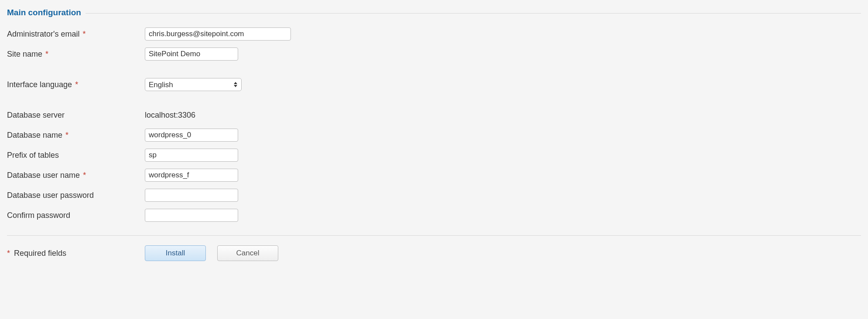  Describe the element at coordinates (191, 155) in the screenshot. I see `prefix-tables-input` at that location.